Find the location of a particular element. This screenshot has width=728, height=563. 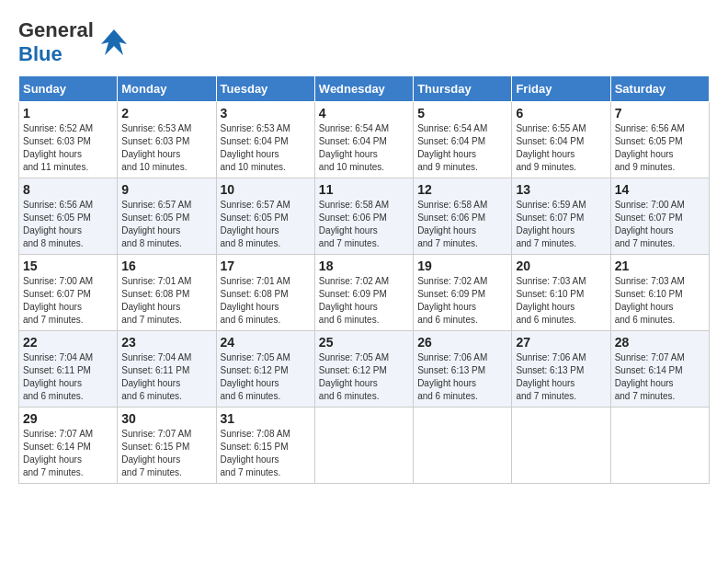

day-number: 3 is located at coordinates (266, 113).